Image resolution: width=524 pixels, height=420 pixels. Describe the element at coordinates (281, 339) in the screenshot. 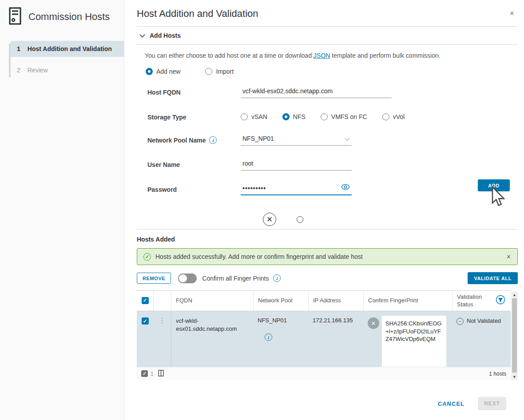

I see `row-network-pool: NFS_NP01 i` at that location.